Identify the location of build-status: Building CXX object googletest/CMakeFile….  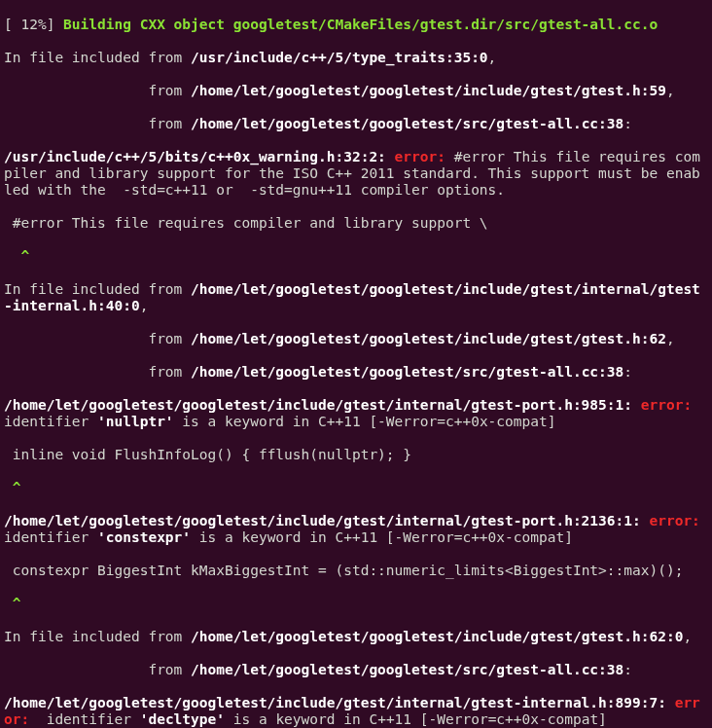
(360, 24).